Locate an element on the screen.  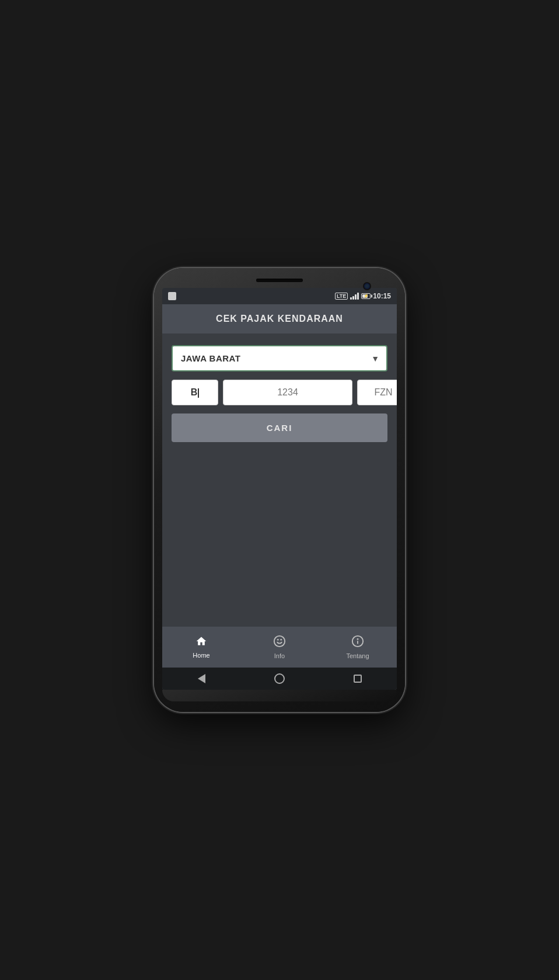
app-content: JAWA BARAT JAWA TENGAH JAWA TIMUR DKI JA… is located at coordinates (280, 480).